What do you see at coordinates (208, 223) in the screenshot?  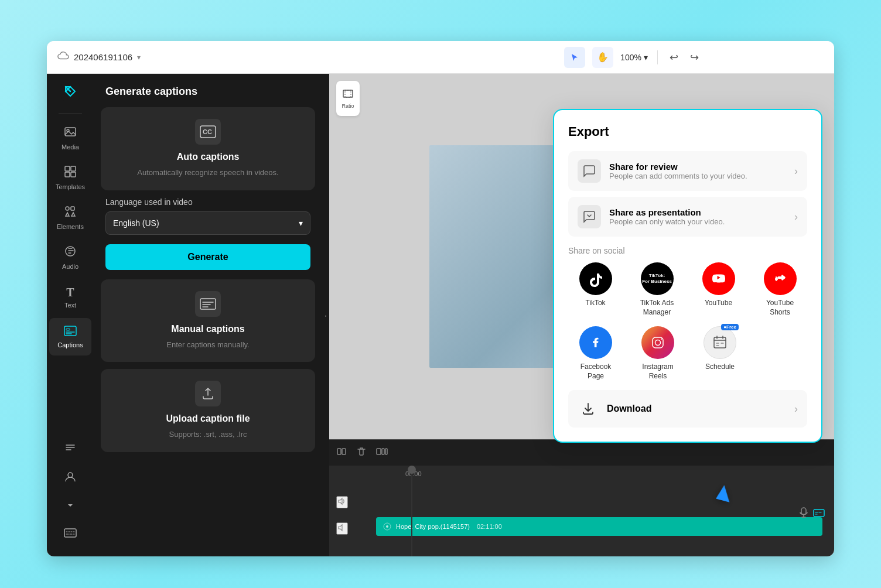 I see `language-select: English (US) ▾` at bounding box center [208, 223].